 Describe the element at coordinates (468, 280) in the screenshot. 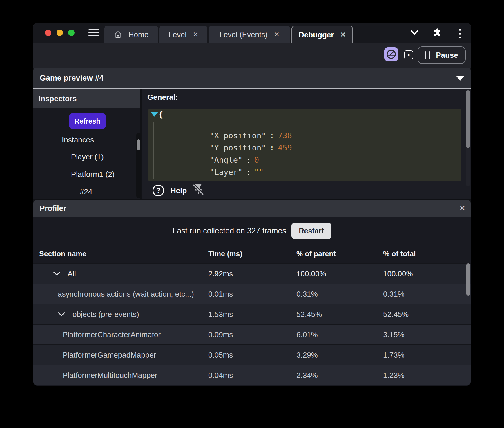

I see `profiler-scrollbar-thumb` at that location.